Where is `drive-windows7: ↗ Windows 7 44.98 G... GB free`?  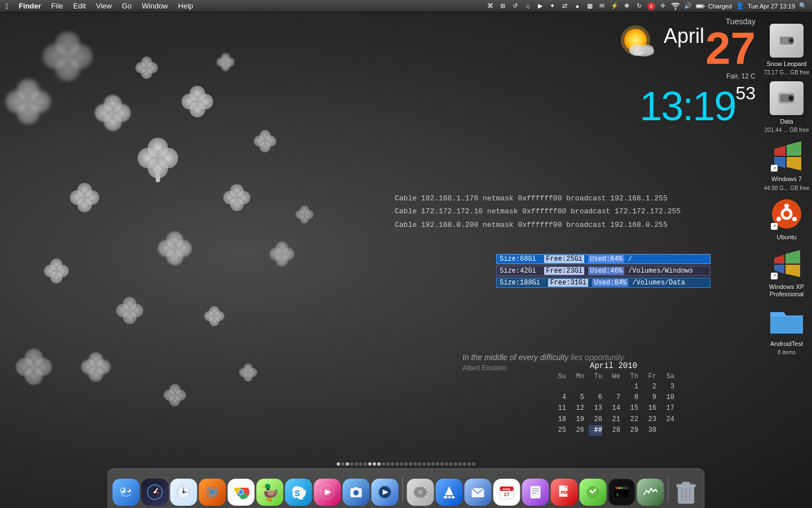 drive-windows7: ↗ Windows 7 44.98 G... GB free is located at coordinates (786, 164).